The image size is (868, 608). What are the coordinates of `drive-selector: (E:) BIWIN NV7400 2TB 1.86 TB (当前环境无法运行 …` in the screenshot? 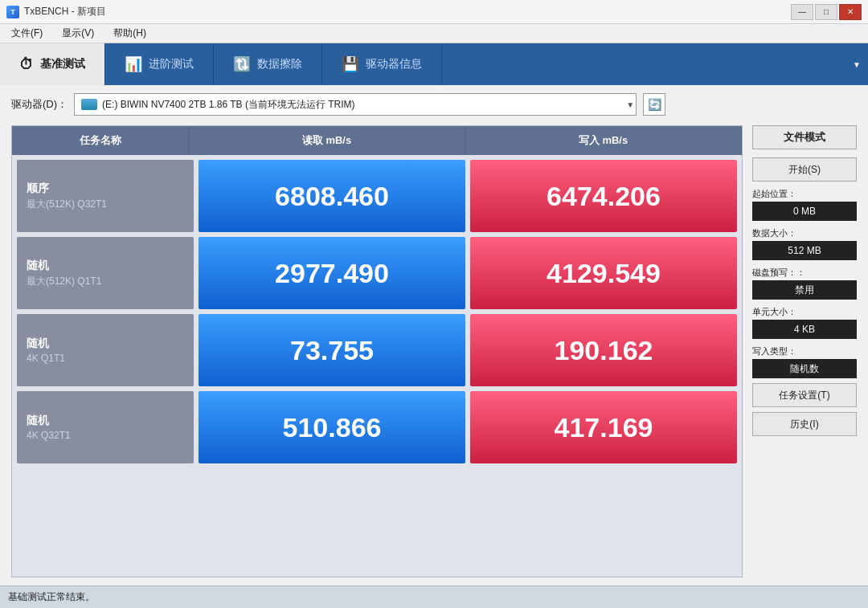 It's located at (355, 104).